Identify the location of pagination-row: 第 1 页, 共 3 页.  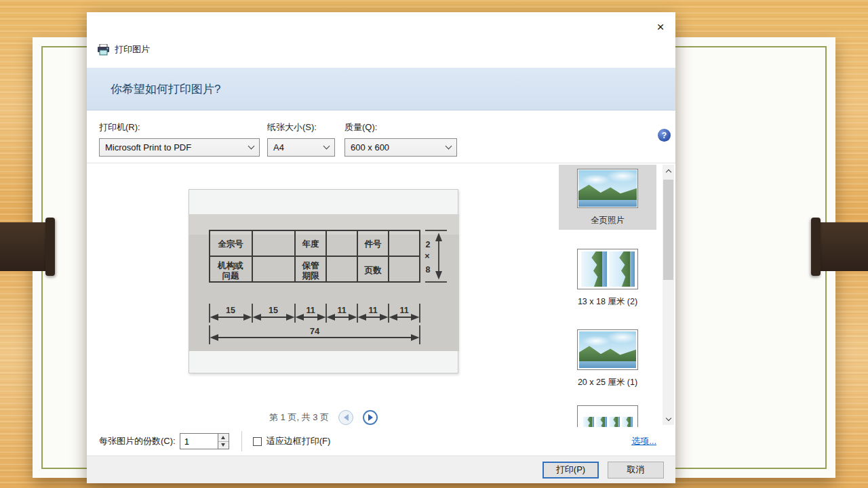
(323, 418).